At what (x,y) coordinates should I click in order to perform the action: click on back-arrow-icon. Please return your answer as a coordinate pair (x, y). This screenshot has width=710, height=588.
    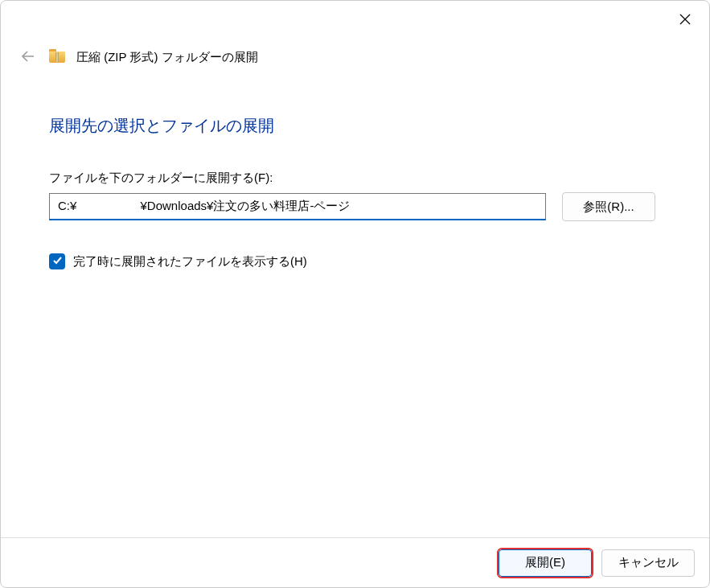
    Looking at the image, I should click on (28, 58).